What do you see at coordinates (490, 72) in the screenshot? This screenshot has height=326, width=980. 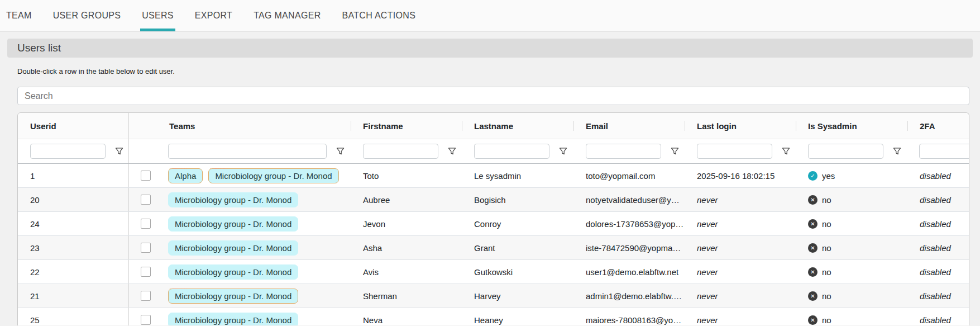 I see `edit-instruction-text: Double-click a row in the table below to…` at bounding box center [490, 72].